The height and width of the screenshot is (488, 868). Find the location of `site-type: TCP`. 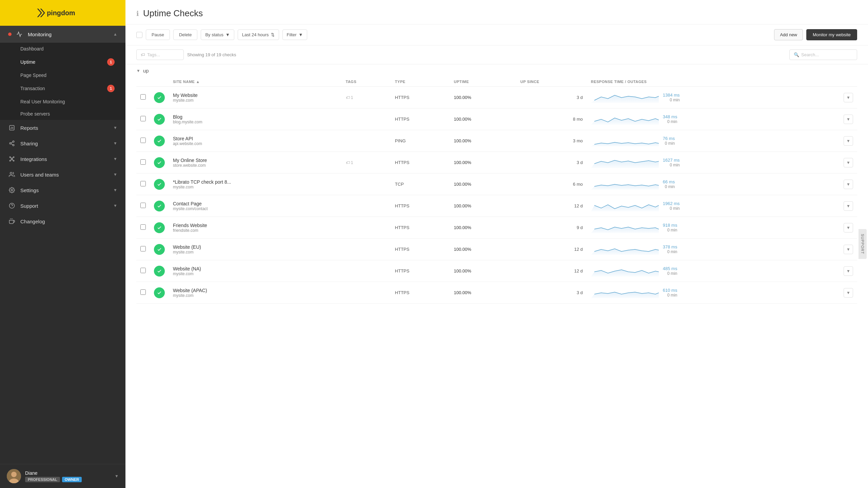

site-type: TCP is located at coordinates (420, 184).